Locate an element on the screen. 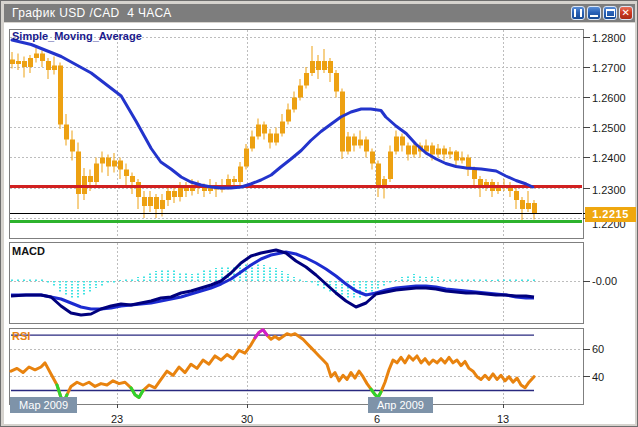 The image size is (638, 427). price-axis-label: 1.2300 is located at coordinates (609, 190).